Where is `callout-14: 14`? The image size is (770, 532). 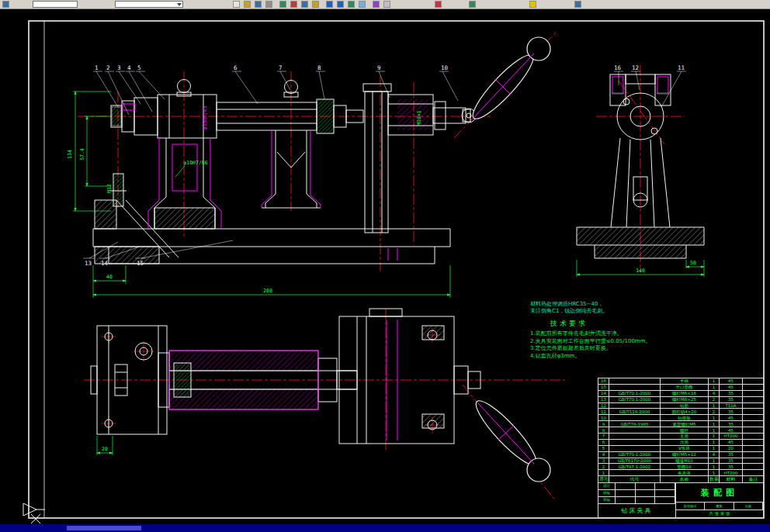
callout-14: 14 is located at coordinates (105, 264).